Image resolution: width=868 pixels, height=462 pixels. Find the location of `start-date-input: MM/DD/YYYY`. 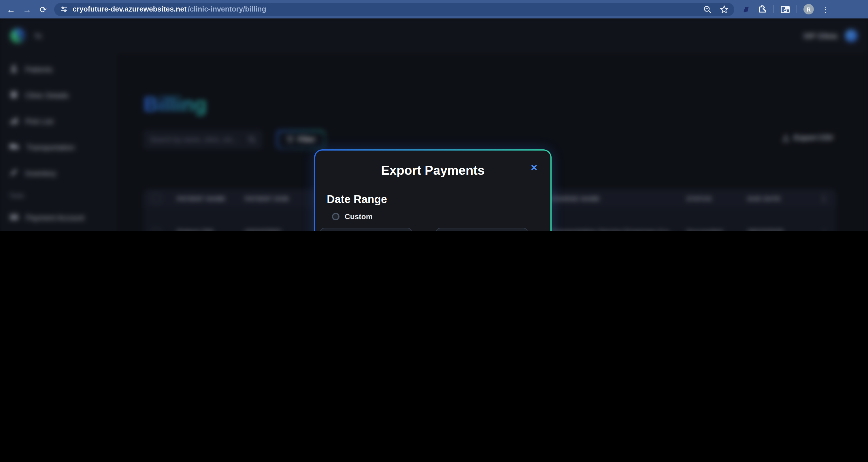

start-date-input: MM/DD/YYYY is located at coordinates (366, 229).